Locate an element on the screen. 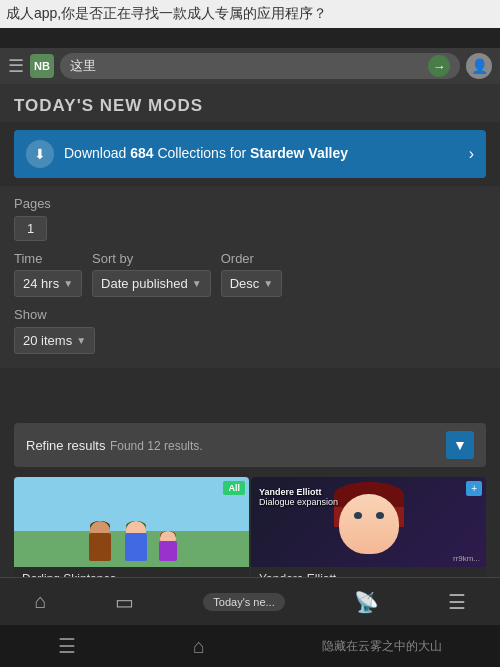 This screenshot has width=500, height=667. mod-grid: All Darling Skintones + Yander is located at coordinates (250, 527).